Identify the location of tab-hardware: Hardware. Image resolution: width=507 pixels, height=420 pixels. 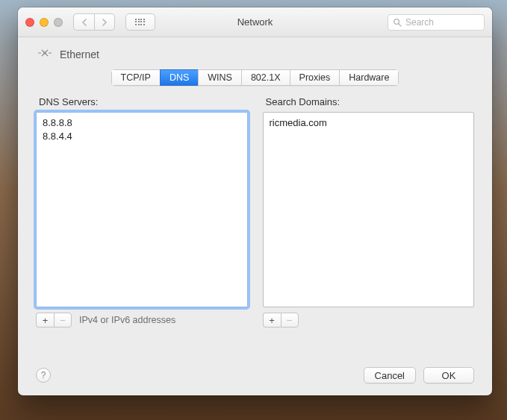
(369, 78).